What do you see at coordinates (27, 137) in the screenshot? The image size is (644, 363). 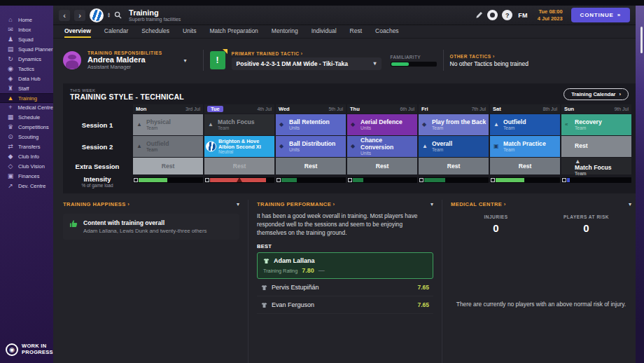 I see `sidebar-item-scouting: ⊙Scouting` at bounding box center [27, 137].